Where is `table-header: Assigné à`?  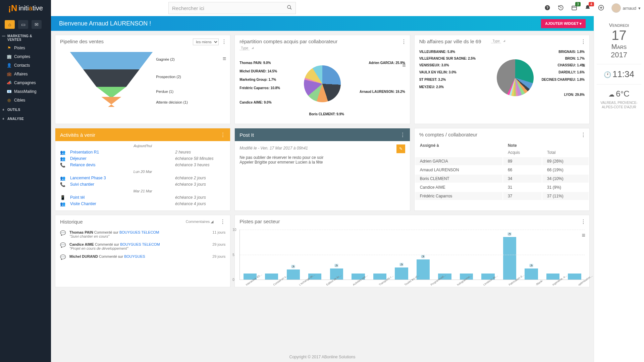
table-header: Assigné à is located at coordinates (459, 145).